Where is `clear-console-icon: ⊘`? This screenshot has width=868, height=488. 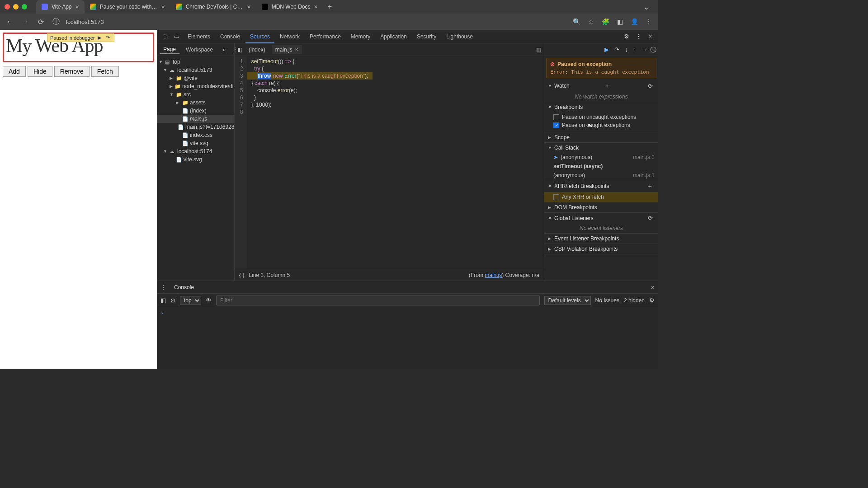
clear-console-icon: ⊘ is located at coordinates (173, 300).